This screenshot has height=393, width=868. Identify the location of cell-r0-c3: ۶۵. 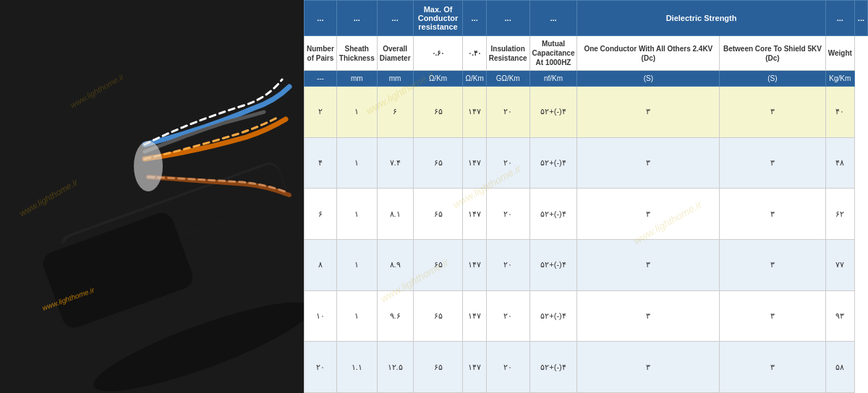
(438, 113).